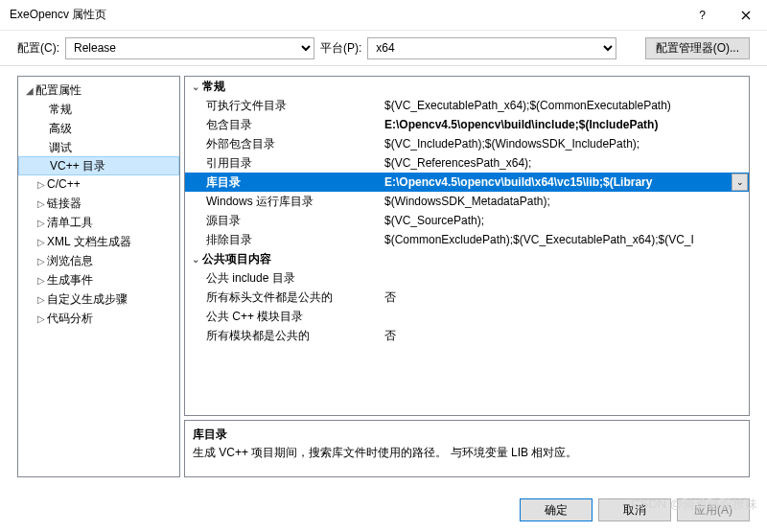  Describe the element at coordinates (384, 510) in the screenshot. I see `dialog-footer: 确定 取消 应用(A)` at that location.